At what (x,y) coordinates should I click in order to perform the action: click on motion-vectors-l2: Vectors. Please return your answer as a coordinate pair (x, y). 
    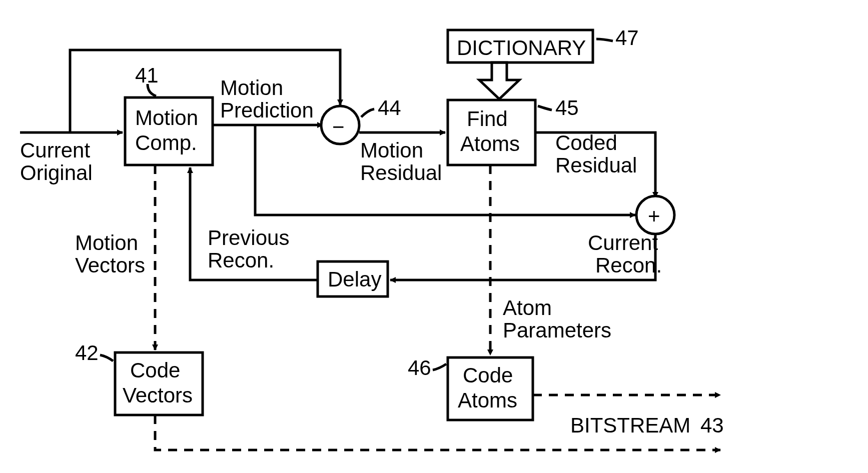
    Looking at the image, I should click on (110, 265).